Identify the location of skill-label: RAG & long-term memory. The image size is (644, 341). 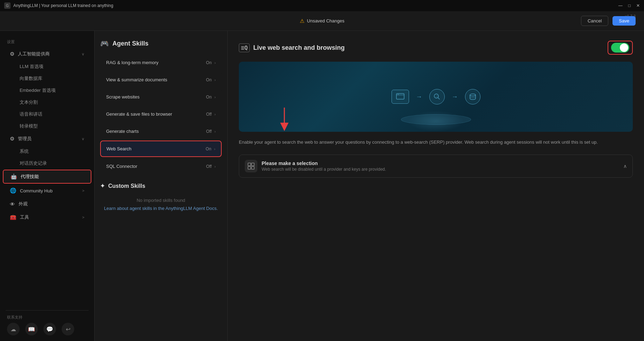
(156, 62).